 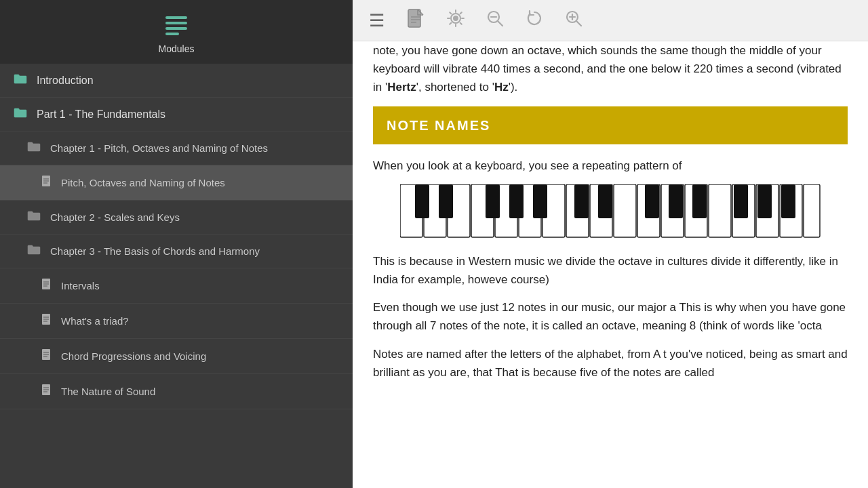 What do you see at coordinates (176, 218) in the screenshot?
I see `sidebar-item-chapter2: Chapter 2 - Scales and Keys` at bounding box center [176, 218].